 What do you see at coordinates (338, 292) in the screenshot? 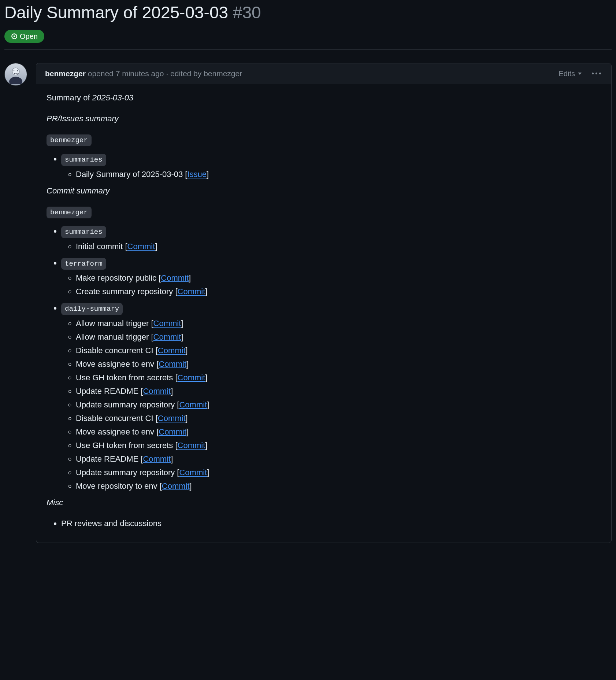
I see `list-item: Create summary repository [Commit]` at bounding box center [338, 292].